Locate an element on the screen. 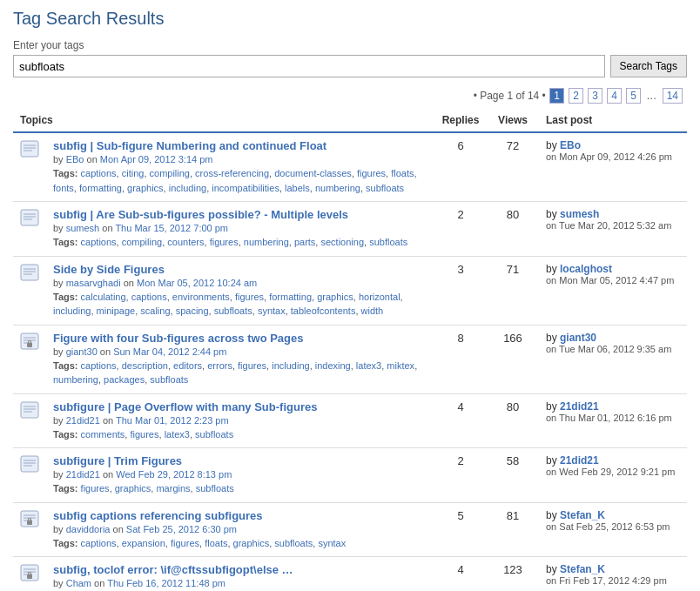 This screenshot has height=591, width=700. tag-link: calculating is located at coordinates (104, 297).